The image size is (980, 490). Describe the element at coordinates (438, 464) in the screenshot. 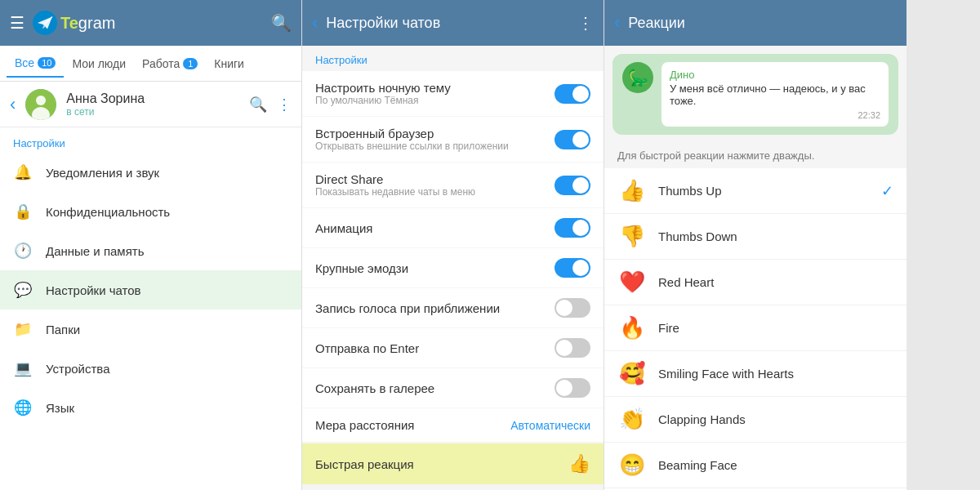

I see `quick-reaction-label: Быстрая реакция` at that location.